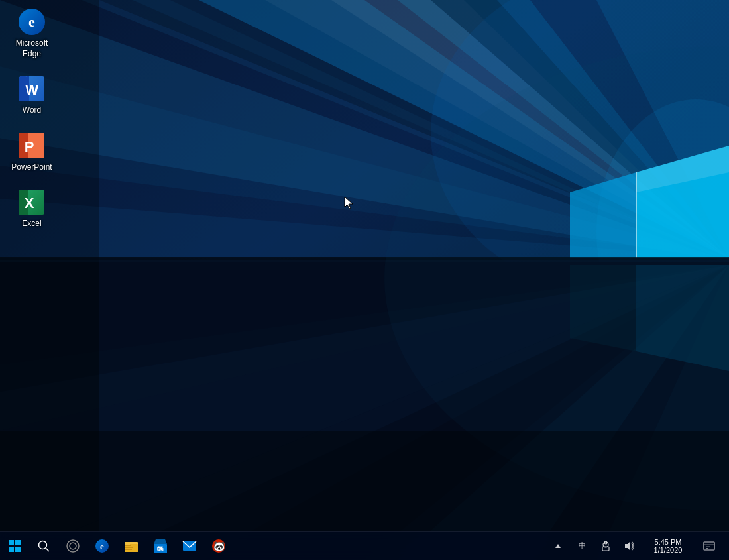 The height and width of the screenshot is (560, 729). Describe the element at coordinates (558, 546) in the screenshot. I see `chevron-up-icon` at that location.